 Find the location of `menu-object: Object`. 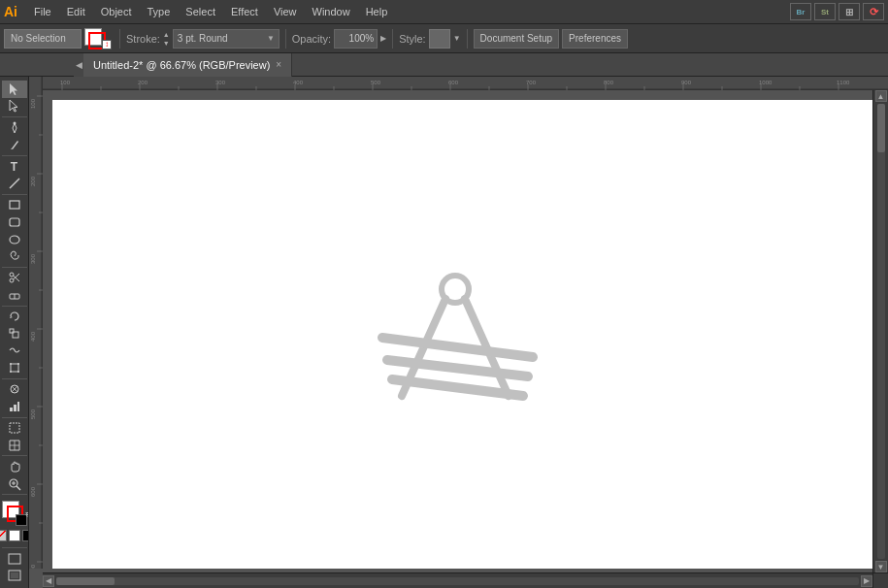

menu-object: Object is located at coordinates (116, 12).